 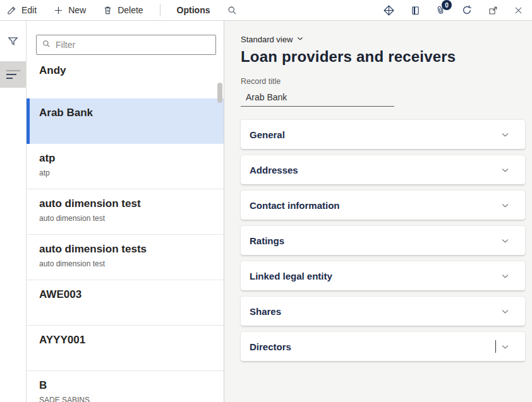 What do you see at coordinates (77, 10) in the screenshot?
I see `new-label: New` at bounding box center [77, 10].